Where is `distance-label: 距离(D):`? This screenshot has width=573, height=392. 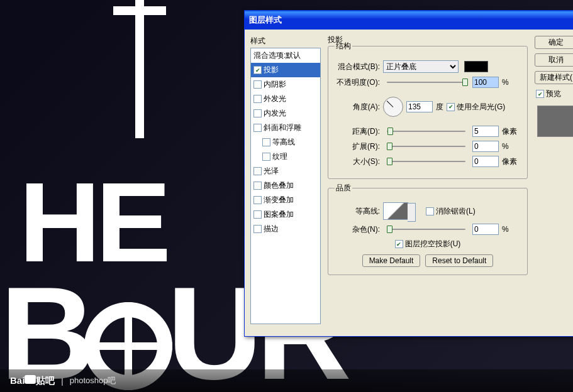
distance-label: 距离(D): is located at coordinates (357, 132).